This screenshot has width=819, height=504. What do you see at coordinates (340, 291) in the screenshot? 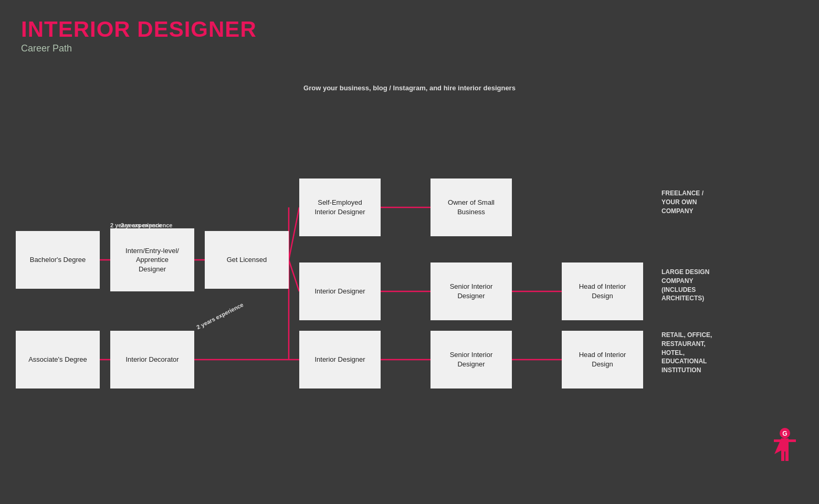
I see `box-interior-designer-top: Interior Designer` at bounding box center [340, 291].